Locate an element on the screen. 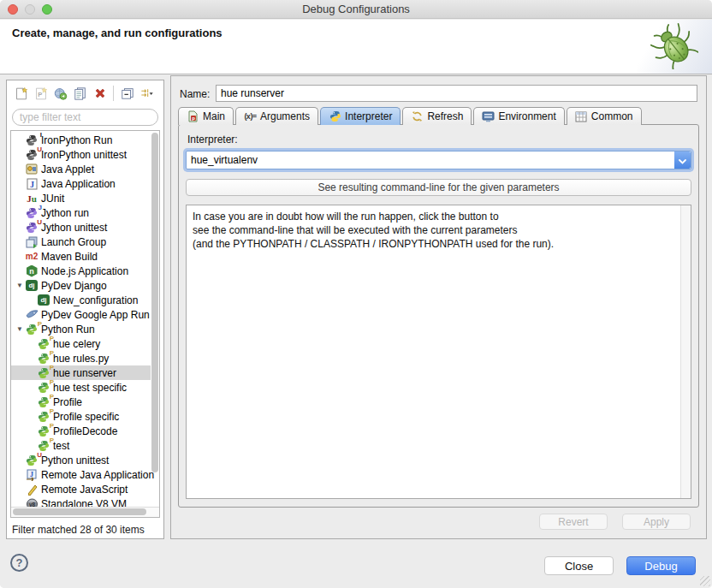 This screenshot has height=588, width=712. tree-item-new-configuration: djNew_configuration is located at coordinates (80, 300).